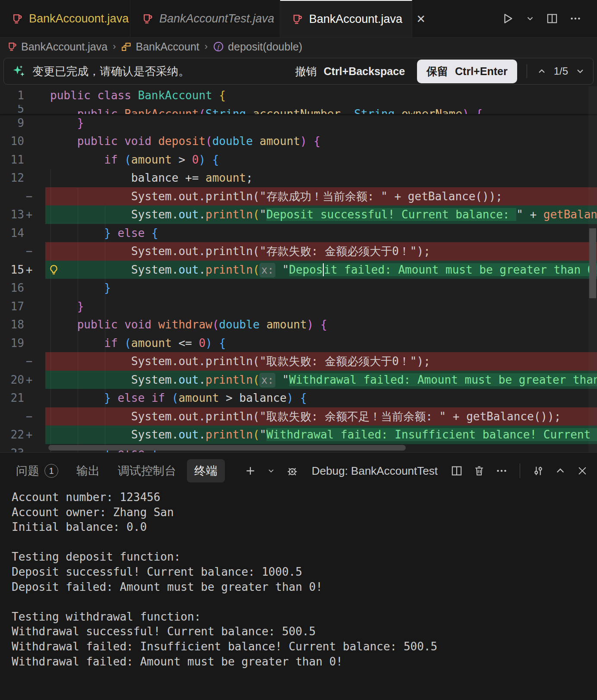  What do you see at coordinates (299, 306) in the screenshot?
I see `code-line-17: 17 }` at bounding box center [299, 306].